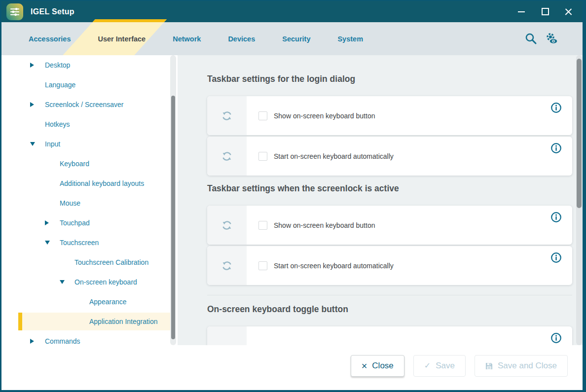 This screenshot has height=392, width=586. Describe the element at coordinates (569, 12) in the screenshot. I see `close-window-button` at that location.